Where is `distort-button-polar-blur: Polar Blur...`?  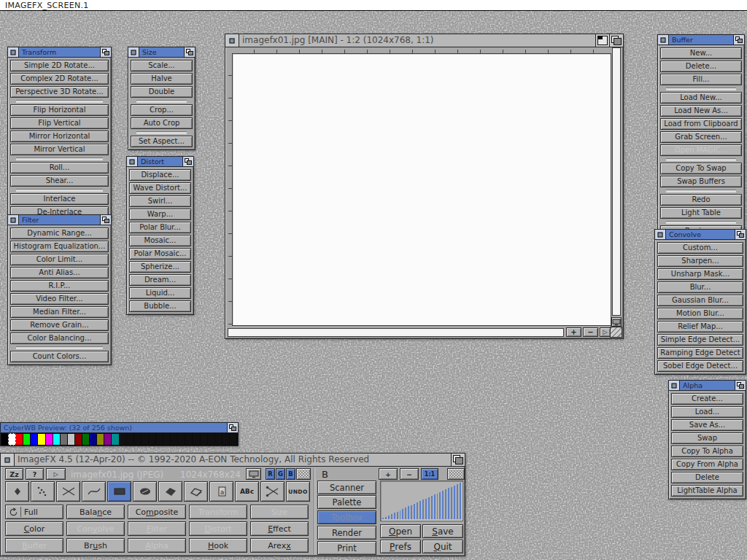 distort-button-polar-blur: Polar Blur... is located at coordinates (160, 228).